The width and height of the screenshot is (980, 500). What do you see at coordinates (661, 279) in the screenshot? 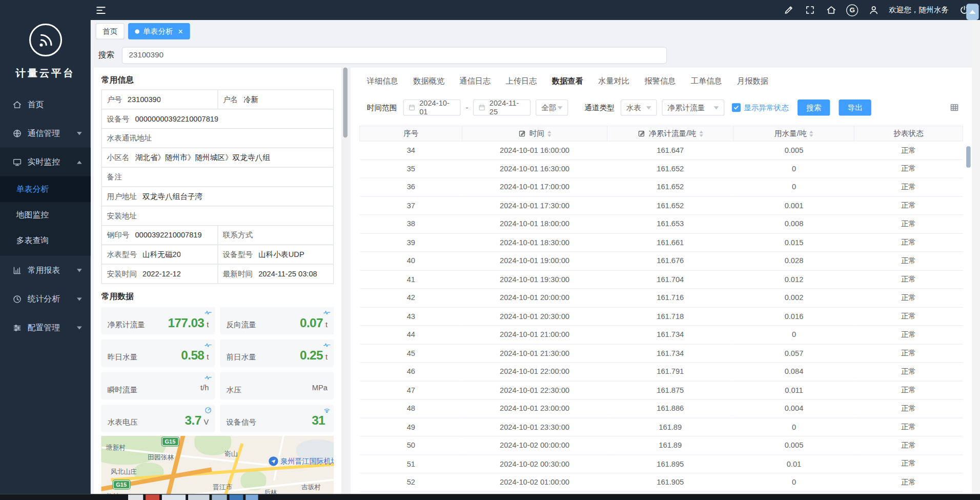
I see `table-row: 412024-10-01 19:30:00161.7040.012正常` at bounding box center [661, 279].